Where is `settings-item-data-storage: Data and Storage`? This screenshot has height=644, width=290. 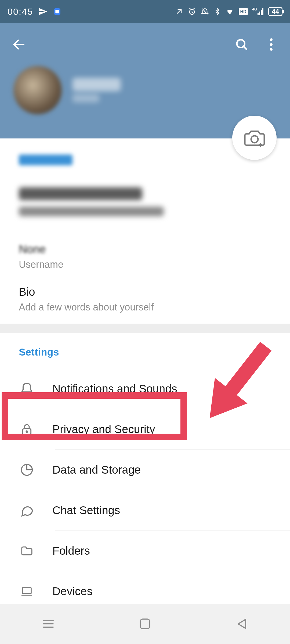 settings-item-data-storage: Data and Storage is located at coordinates (145, 470).